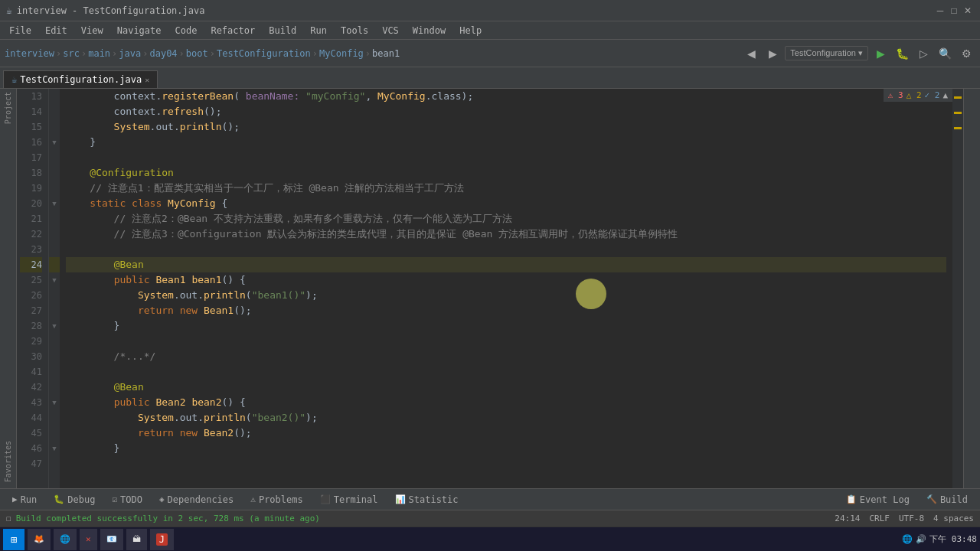  I want to click on menu-code: Code, so click(187, 31).